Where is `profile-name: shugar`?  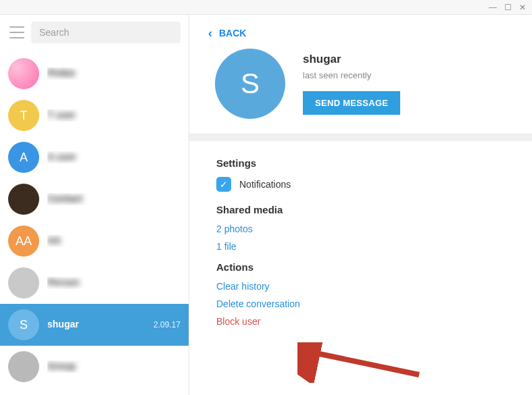
profile-name: shugar is located at coordinates (352, 59).